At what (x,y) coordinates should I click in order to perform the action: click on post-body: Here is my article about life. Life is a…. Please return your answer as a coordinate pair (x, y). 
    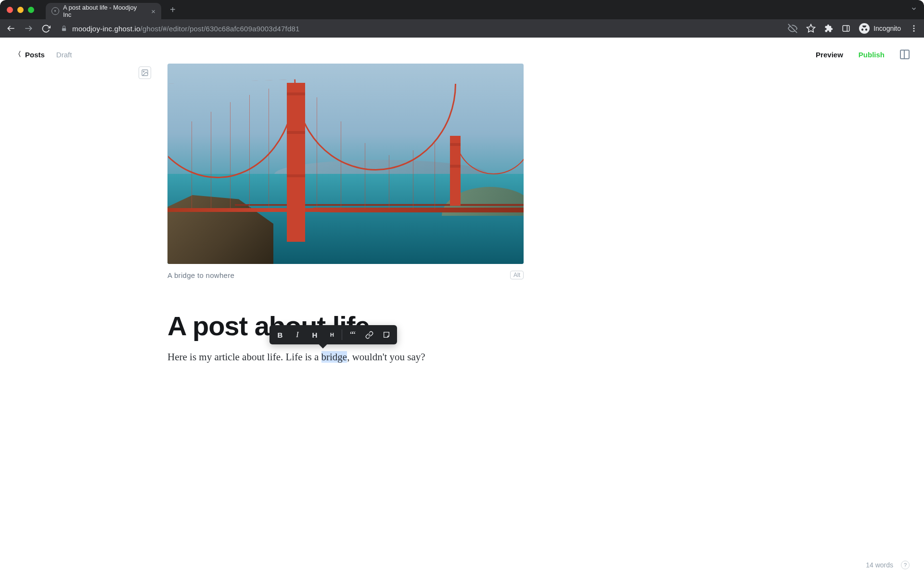
    Looking at the image, I should click on (346, 357).